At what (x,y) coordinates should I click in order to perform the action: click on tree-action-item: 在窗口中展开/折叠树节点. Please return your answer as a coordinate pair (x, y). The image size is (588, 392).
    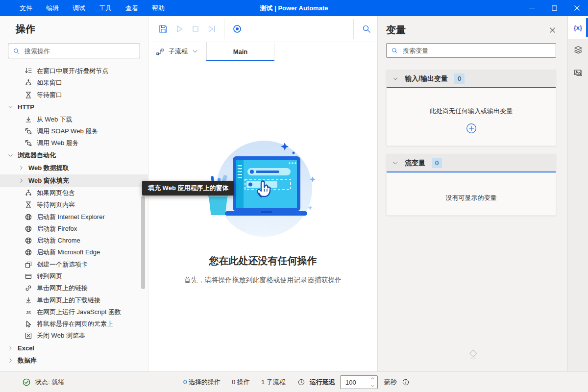
    Looking at the image, I should click on (74, 71).